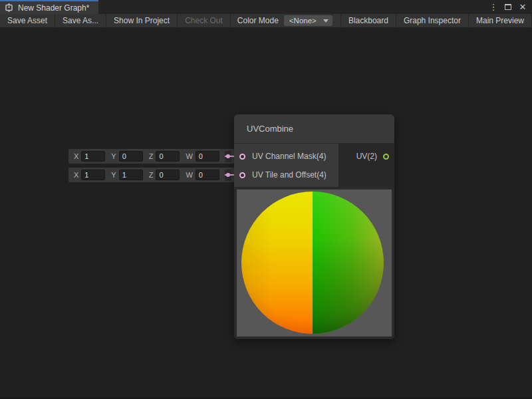  I want to click on show-in-project-button: Show In Project, so click(142, 21).